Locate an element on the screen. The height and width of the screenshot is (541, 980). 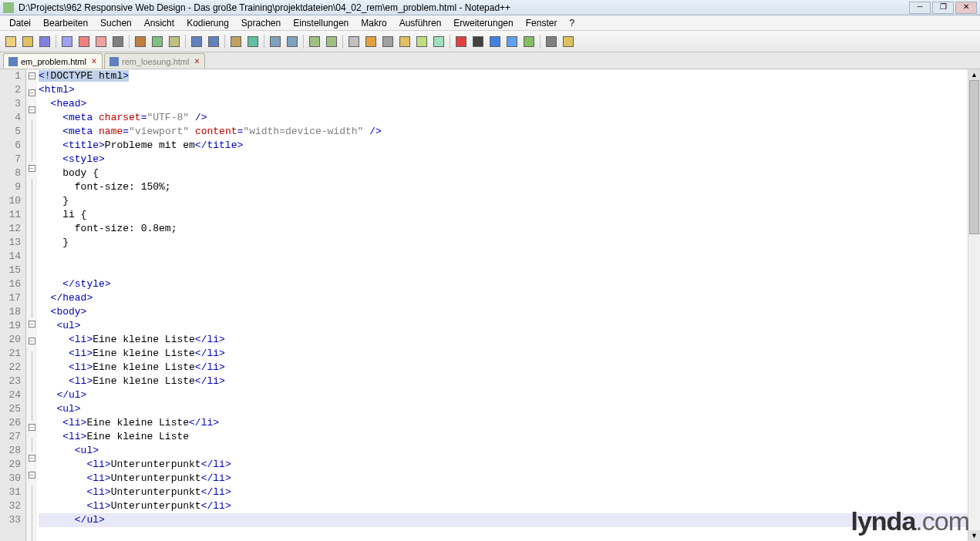
function-list-icon is located at coordinates (439, 42).